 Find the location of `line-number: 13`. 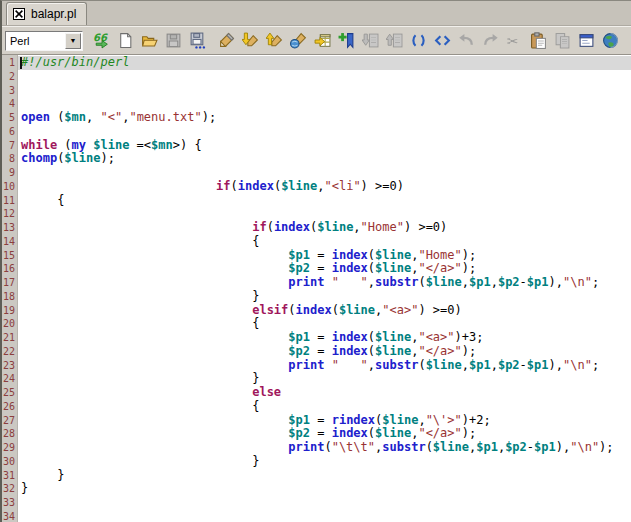

line-number: 13 is located at coordinates (10, 228).